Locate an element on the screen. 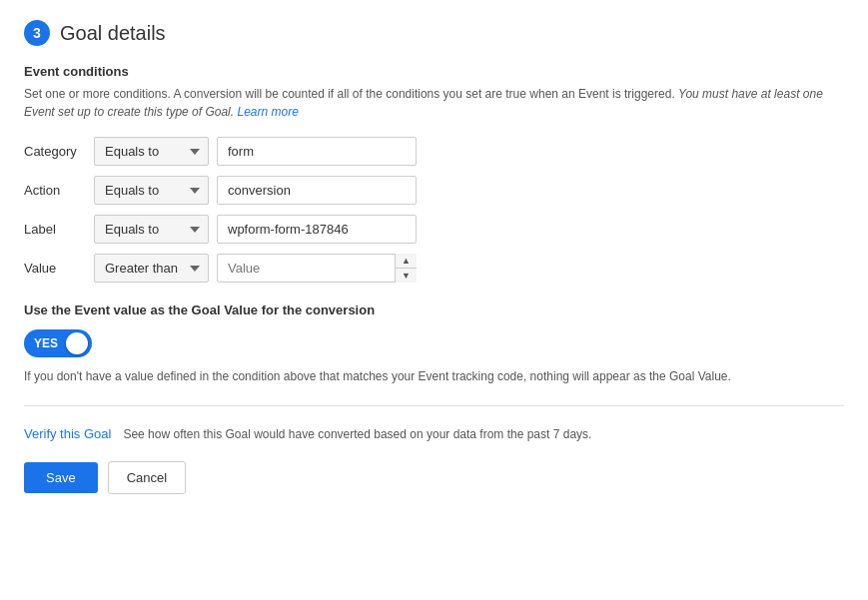 The width and height of the screenshot is (868, 600). toggle-knob is located at coordinates (77, 343).